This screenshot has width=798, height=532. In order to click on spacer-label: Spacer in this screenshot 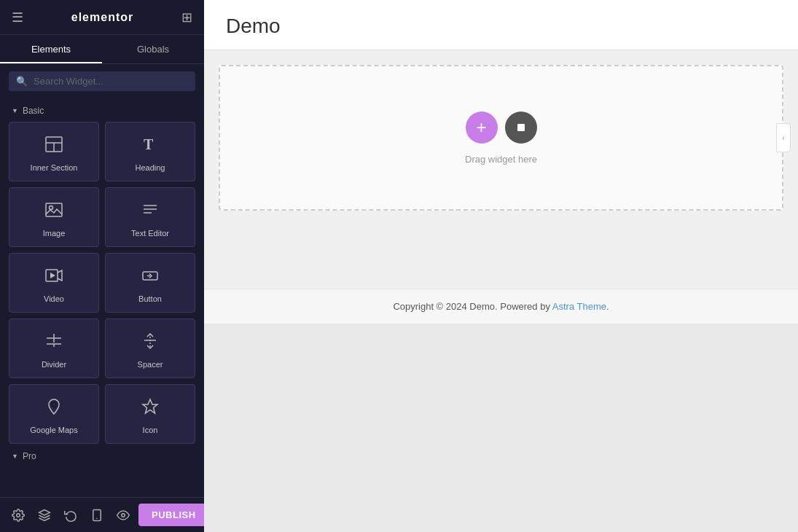, I will do `click(150, 364)`.